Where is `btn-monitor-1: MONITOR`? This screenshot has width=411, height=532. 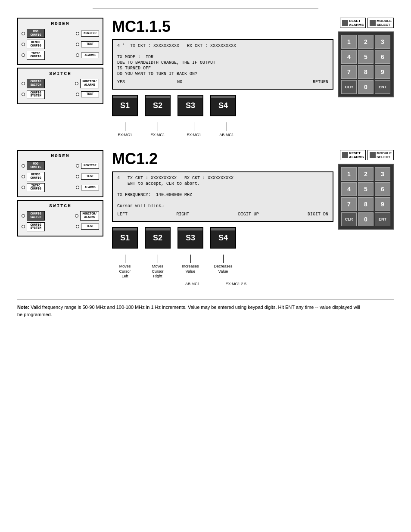
btn-monitor-1: MONITOR is located at coordinates (90, 34).